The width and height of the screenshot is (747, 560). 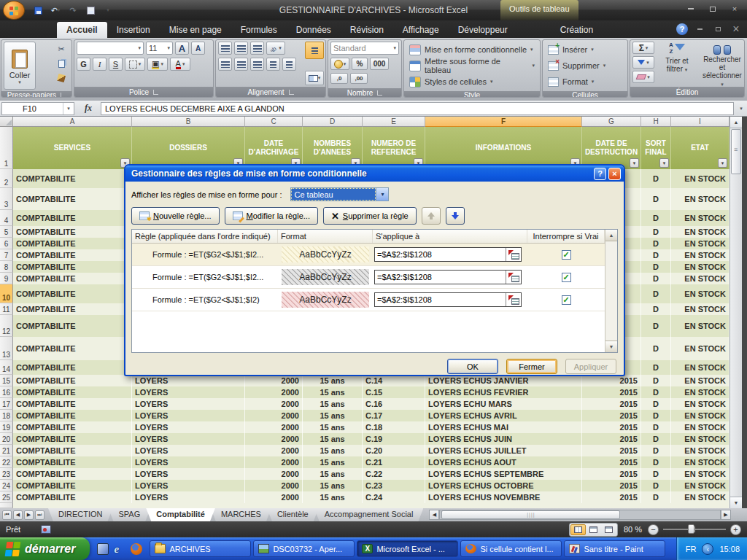 What do you see at coordinates (136, 549) in the screenshot?
I see `firefox-icon` at bounding box center [136, 549].